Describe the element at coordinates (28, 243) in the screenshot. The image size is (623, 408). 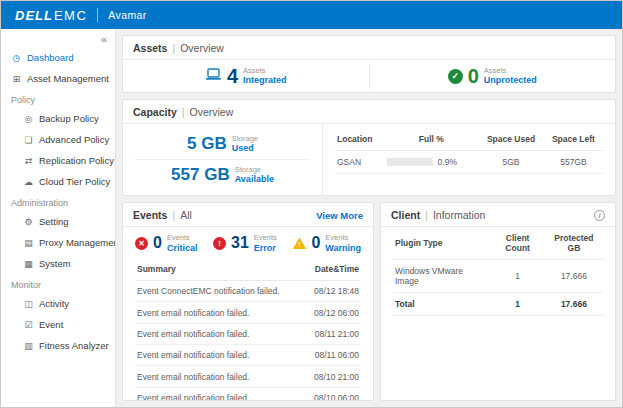
I see `proxy-management-icon: ▤` at that location.